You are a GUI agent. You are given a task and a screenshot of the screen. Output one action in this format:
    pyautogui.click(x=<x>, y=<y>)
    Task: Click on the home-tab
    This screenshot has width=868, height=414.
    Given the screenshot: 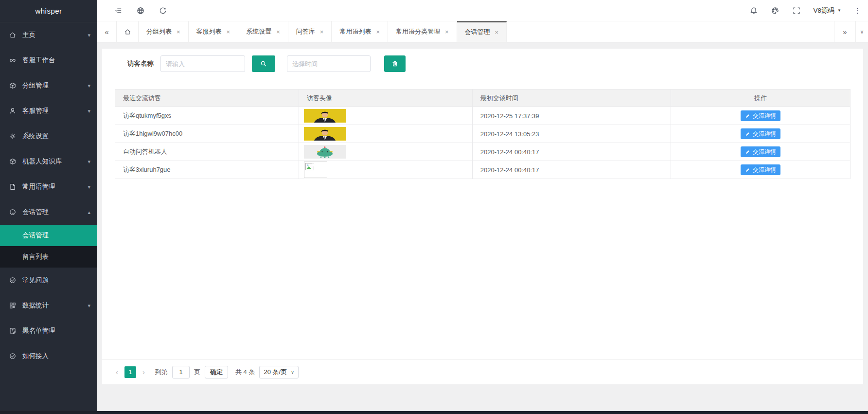 What is the action you would take?
    pyautogui.click(x=127, y=32)
    